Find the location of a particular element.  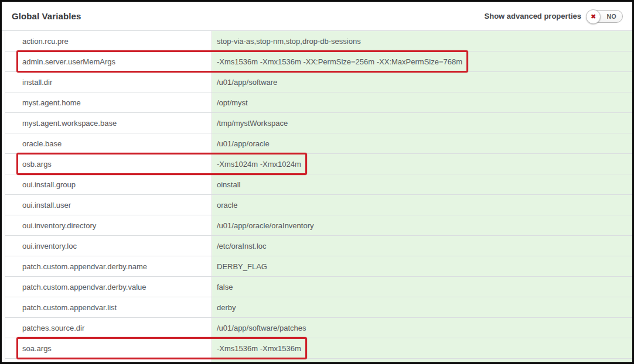

variable-name: oui.inventory.loc is located at coordinates (49, 246).